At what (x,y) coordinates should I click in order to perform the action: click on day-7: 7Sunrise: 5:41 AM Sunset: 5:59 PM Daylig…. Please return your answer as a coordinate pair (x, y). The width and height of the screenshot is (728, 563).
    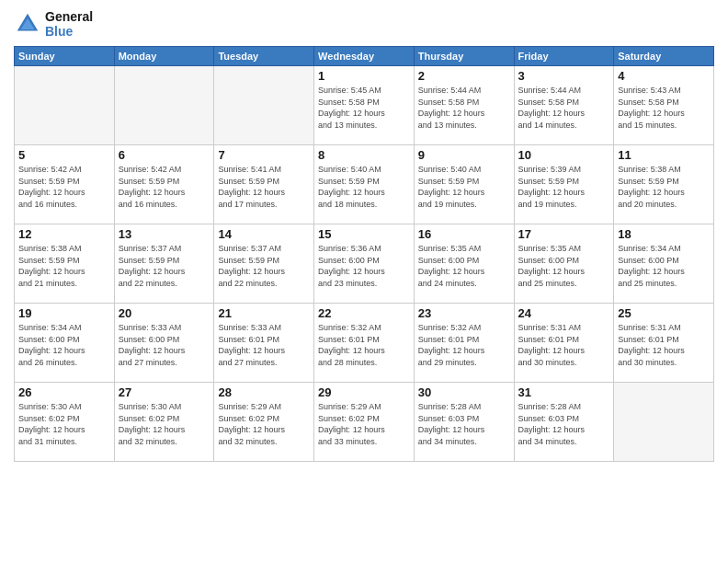
    Looking at the image, I should click on (265, 185).